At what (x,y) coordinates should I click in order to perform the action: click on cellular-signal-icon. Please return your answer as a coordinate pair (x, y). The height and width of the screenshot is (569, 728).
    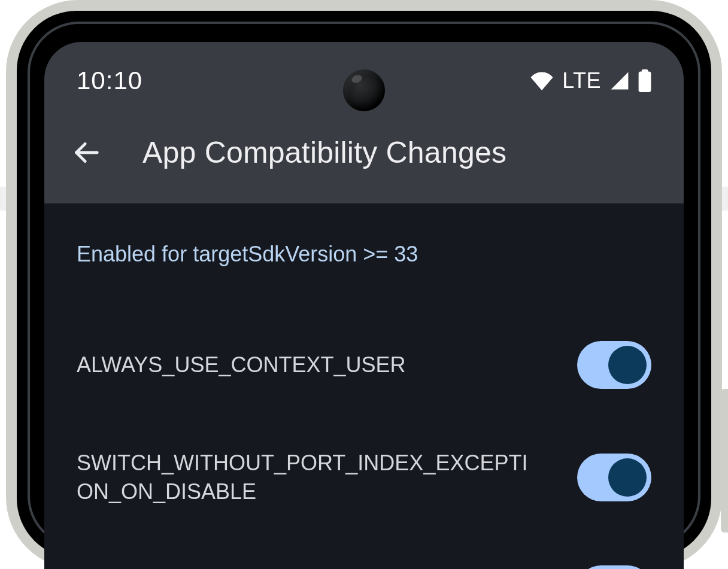
    Looking at the image, I should click on (620, 81).